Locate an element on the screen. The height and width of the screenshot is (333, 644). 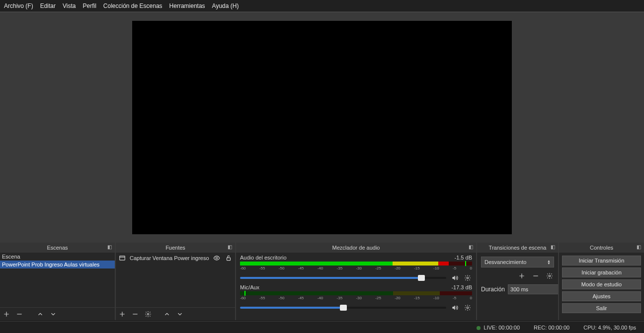
scene-item: Escena is located at coordinates (58, 257).